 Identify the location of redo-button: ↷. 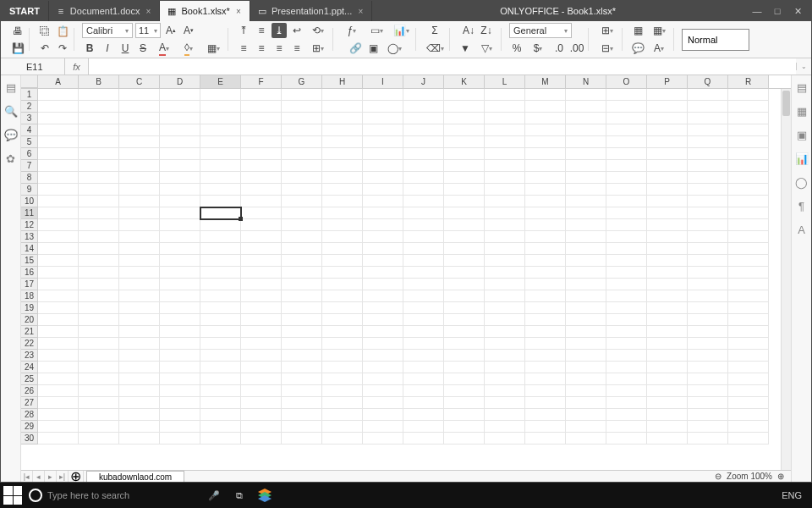
(63, 48).